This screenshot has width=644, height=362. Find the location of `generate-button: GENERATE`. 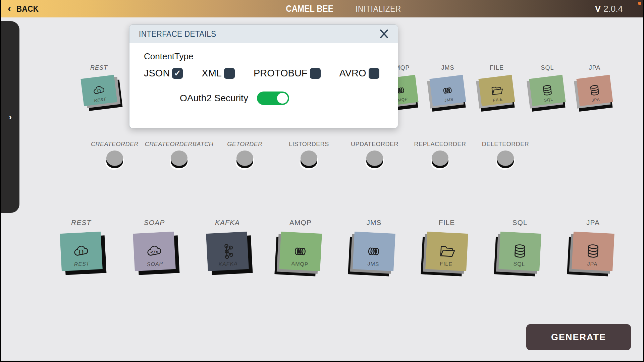

generate-button: GENERATE is located at coordinates (579, 337).